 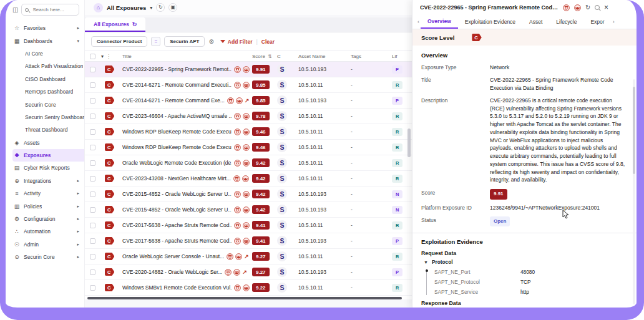 I want to click on remove-filter-icon: ⊗, so click(x=211, y=42).